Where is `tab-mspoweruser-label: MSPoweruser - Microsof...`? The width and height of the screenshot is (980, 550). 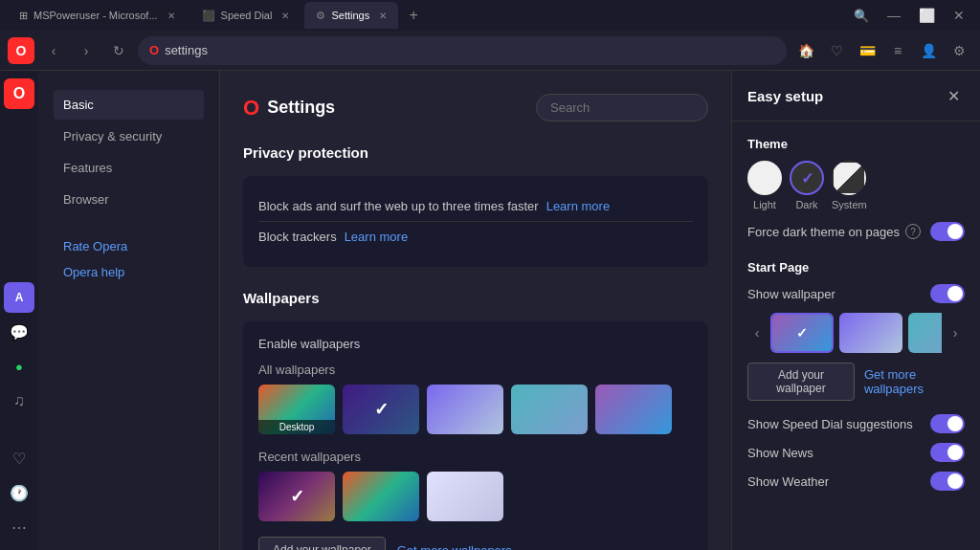
tab-mspoweruser-label: MSPoweruser - Microsof... is located at coordinates (96, 15).